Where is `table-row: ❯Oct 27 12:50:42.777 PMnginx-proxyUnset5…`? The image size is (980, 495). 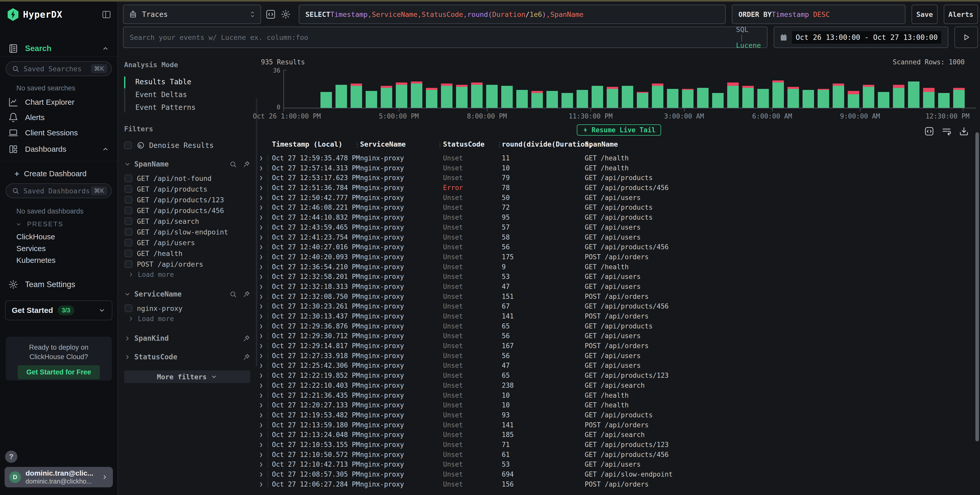
table-row: ❯Oct 27 12:50:42.777 PMnginx-proxyUnset5… is located at coordinates (619, 198).